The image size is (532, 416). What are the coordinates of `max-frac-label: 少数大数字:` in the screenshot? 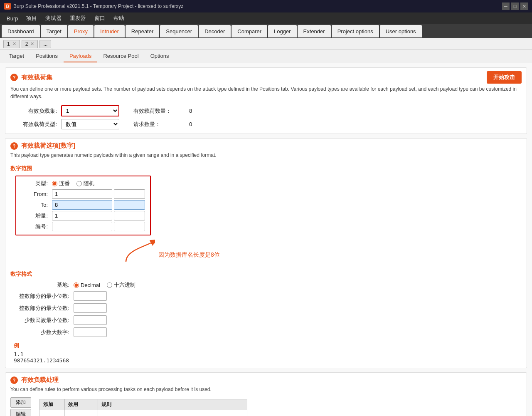 It's located at (43, 332).